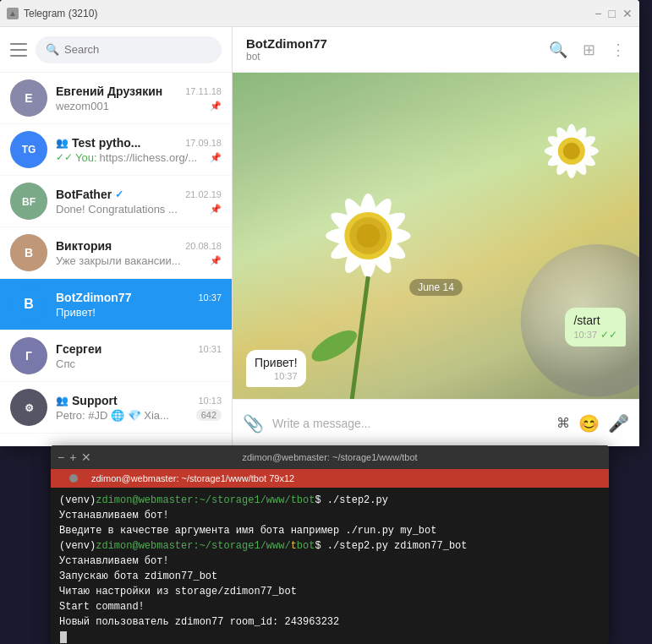  I want to click on title-bar-left: ▲ Telegram (3210), so click(52, 14).